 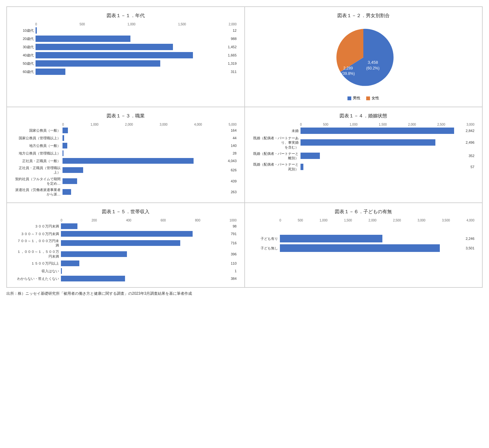 What do you see at coordinates (470, 248) in the screenshot?
I see `bar-value: 3,501` at bounding box center [470, 248].